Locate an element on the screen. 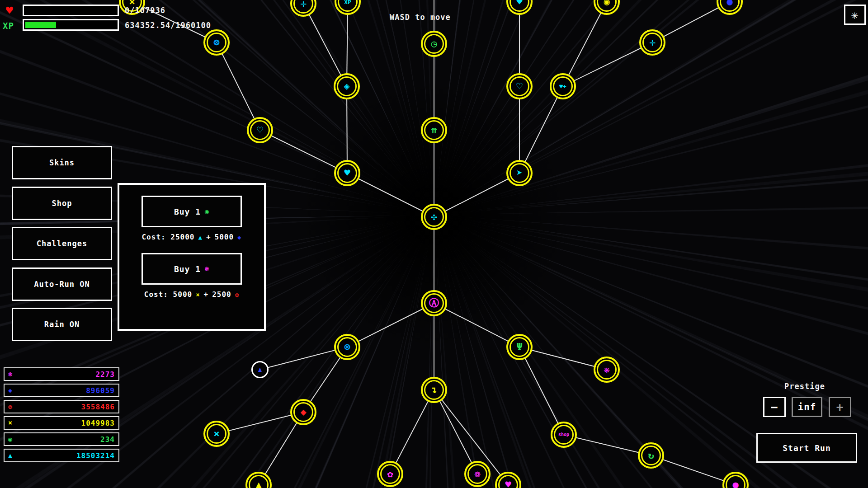 Image resolution: width=868 pixels, height=488 pixels. node-xp-glyph: XP is located at coordinates (348, 3).